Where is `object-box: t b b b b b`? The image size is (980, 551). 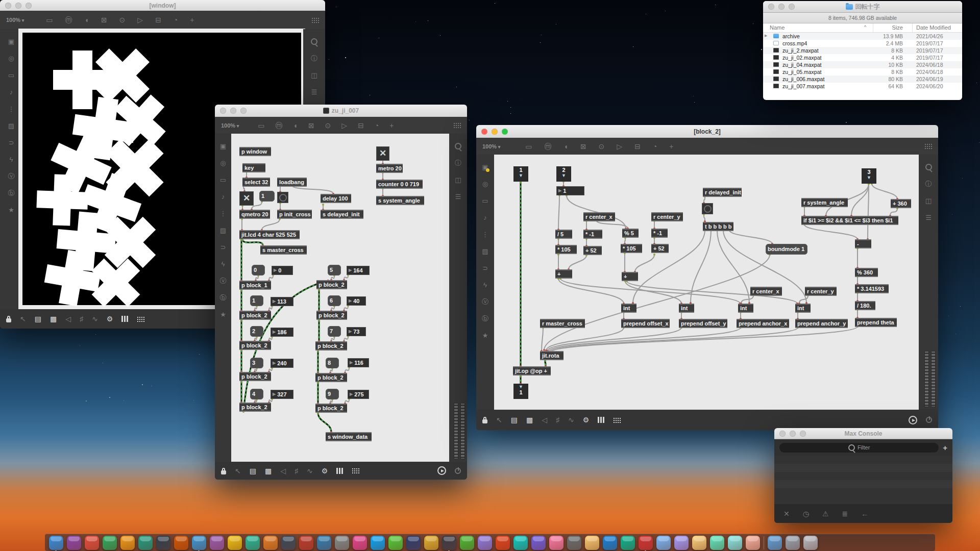
object-box: t b b b b b is located at coordinates (718, 227).